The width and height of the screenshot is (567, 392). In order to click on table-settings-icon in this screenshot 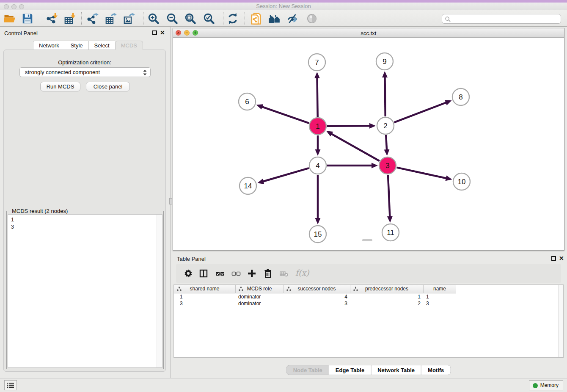, I will do `click(188, 273)`.